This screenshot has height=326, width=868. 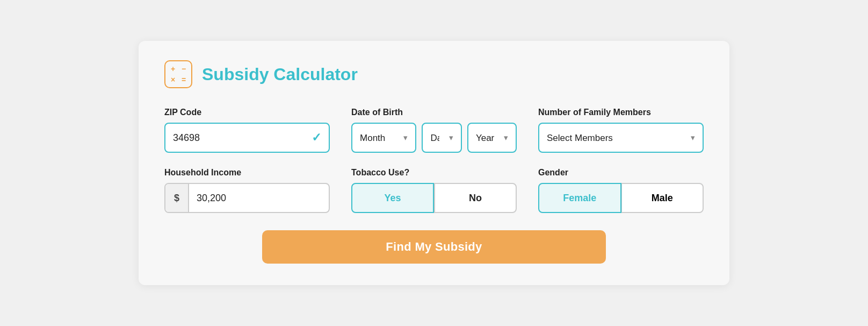 What do you see at coordinates (259, 198) in the screenshot?
I see `income-input` at bounding box center [259, 198].